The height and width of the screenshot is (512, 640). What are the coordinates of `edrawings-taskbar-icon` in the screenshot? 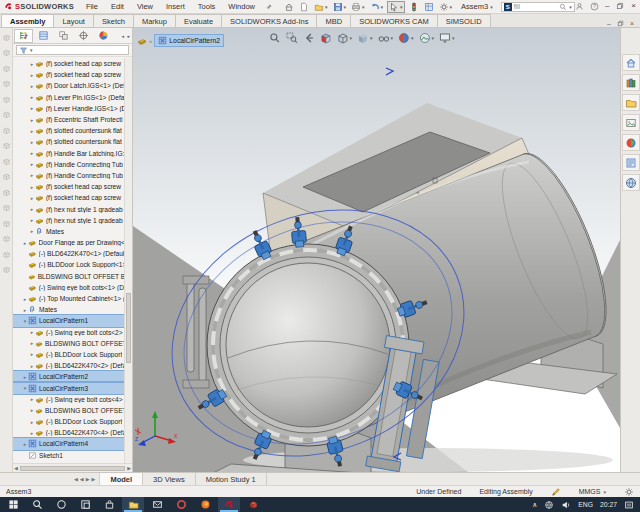 It's located at (253, 504).